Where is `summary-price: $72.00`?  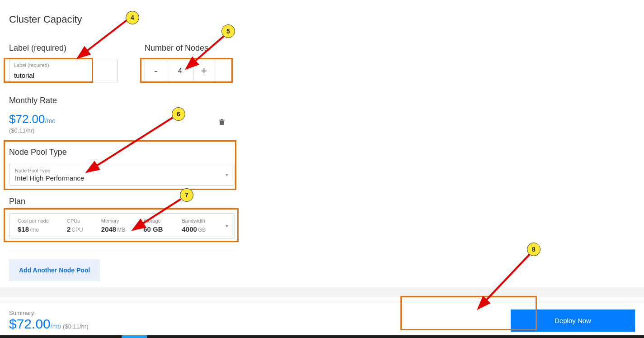
summary-price: $72.00 is located at coordinates (30, 324).